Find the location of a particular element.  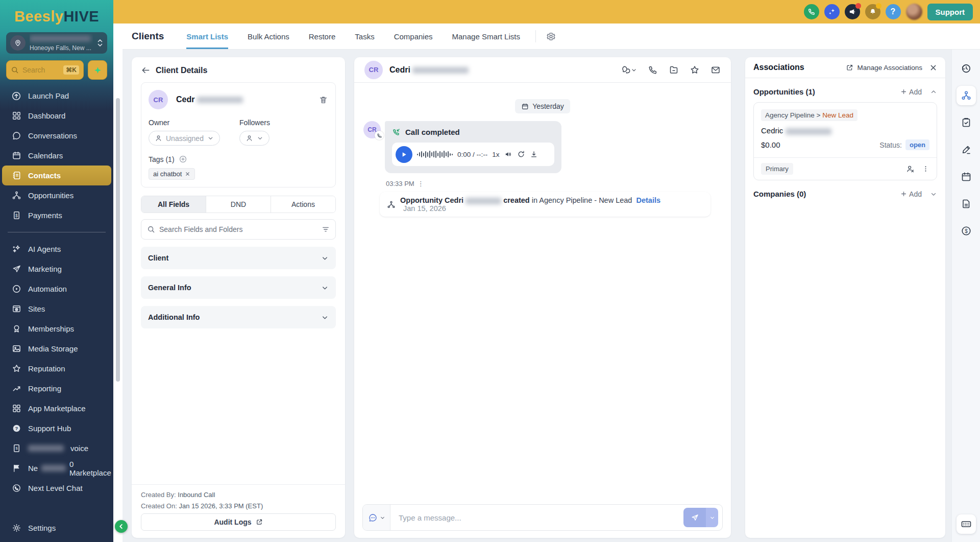

sidebar-collapse-button is located at coordinates (121, 526).